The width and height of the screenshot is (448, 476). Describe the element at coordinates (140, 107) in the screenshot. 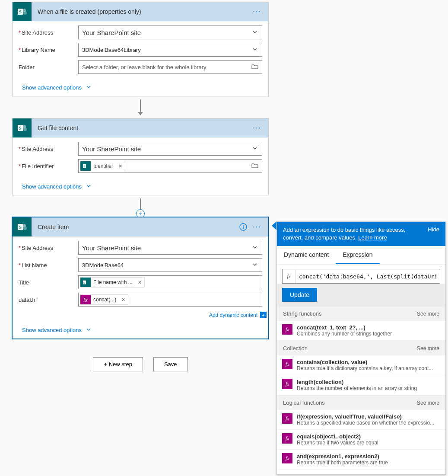

I see `connector` at that location.